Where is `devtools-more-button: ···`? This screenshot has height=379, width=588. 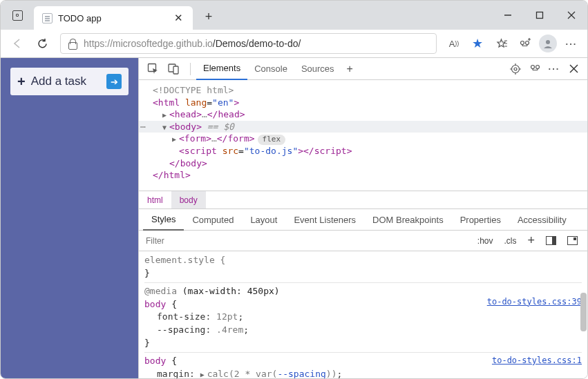
devtools-more-button: ··· is located at coordinates (554, 69).